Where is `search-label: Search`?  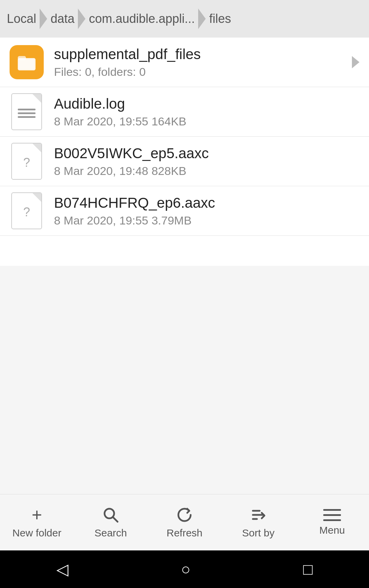 search-label: Search is located at coordinates (111, 533).